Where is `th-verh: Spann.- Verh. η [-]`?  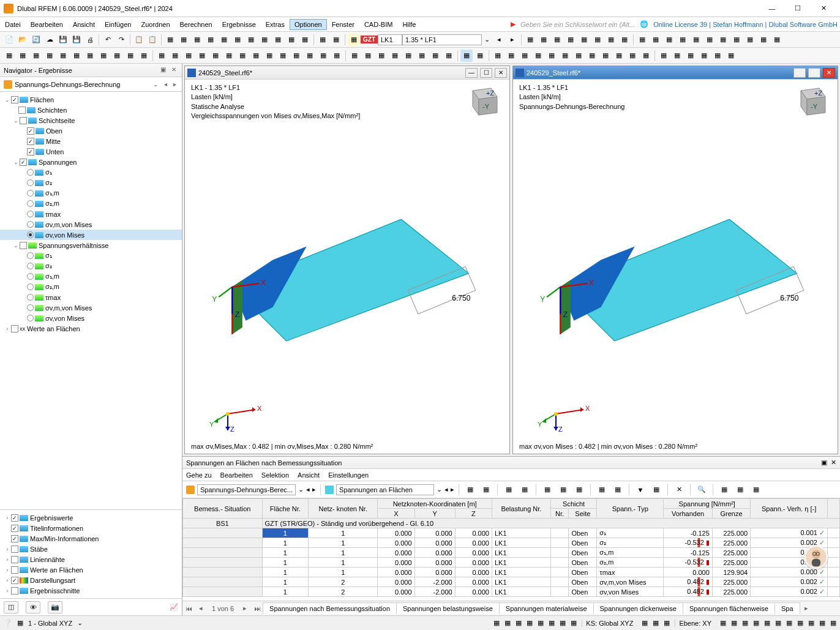
th-verh: Spann.- Verh. η [-] is located at coordinates (789, 509).